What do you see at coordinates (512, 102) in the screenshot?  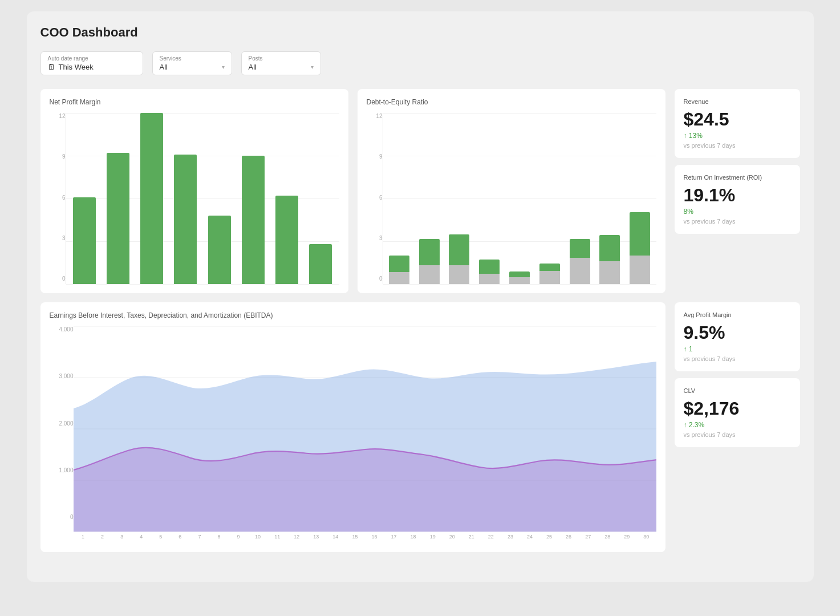 I see `debt-equity-title: Debt-to-Equity Ratio` at bounding box center [512, 102].